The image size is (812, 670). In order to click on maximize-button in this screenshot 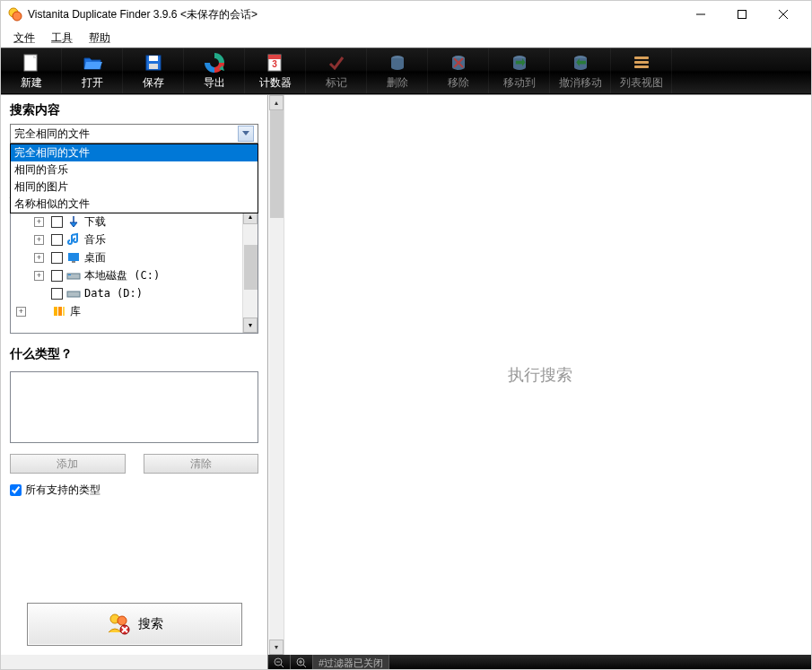, I will do `click(742, 14)`.